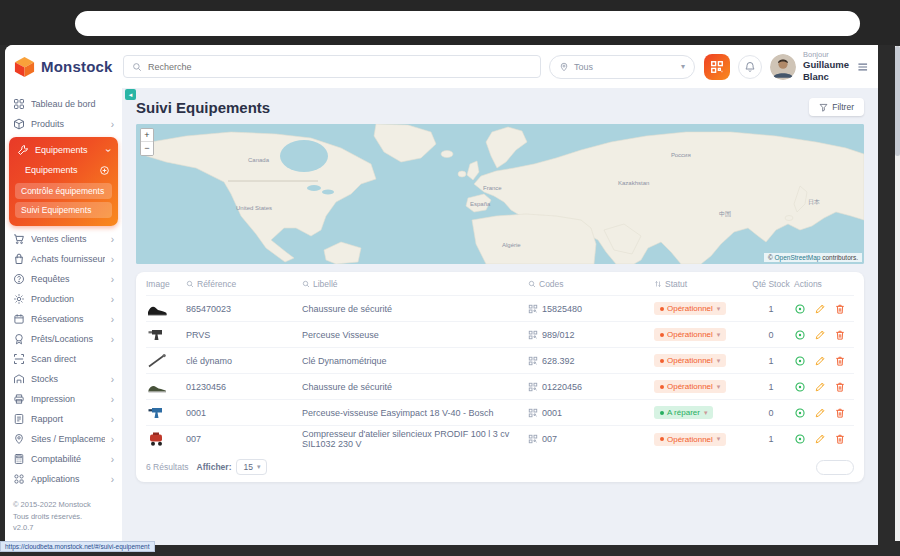  What do you see at coordinates (64, 191) in the screenshot?
I see `sidebar-subitem-controle-equipements: Contrôle équipements` at bounding box center [64, 191].